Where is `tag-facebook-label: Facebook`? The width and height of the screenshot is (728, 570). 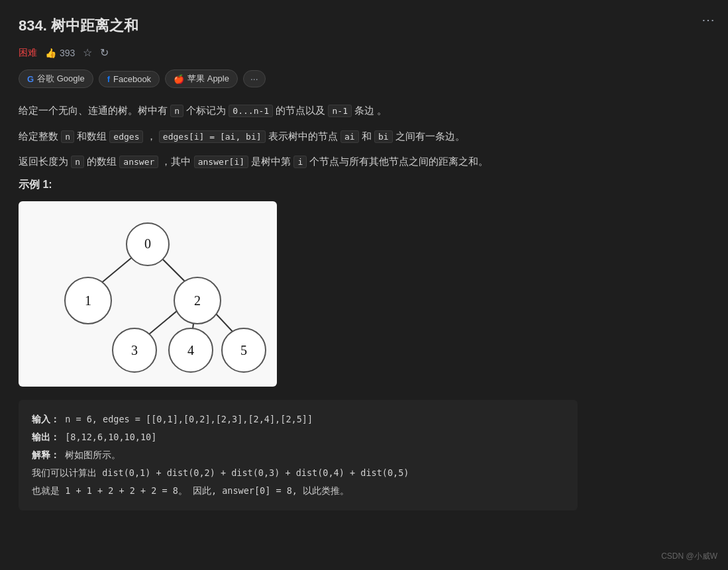 tag-facebook-label: Facebook is located at coordinates (132, 79).